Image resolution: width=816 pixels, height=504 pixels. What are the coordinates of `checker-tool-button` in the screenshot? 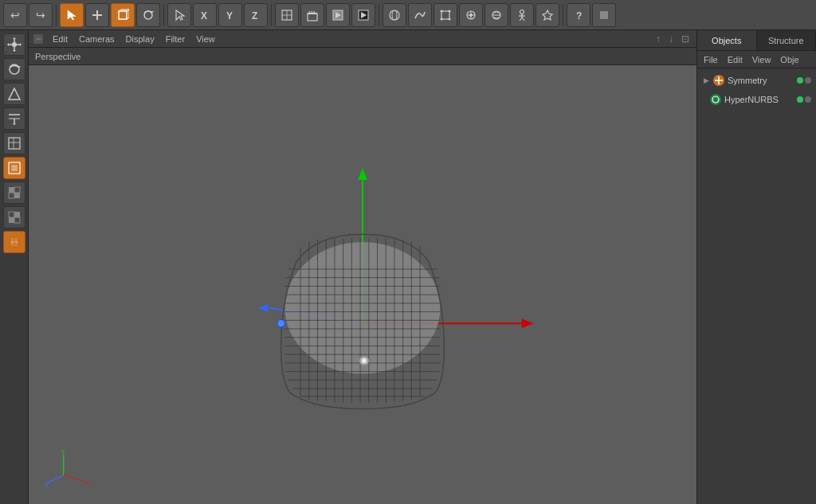 It's located at (14, 193).